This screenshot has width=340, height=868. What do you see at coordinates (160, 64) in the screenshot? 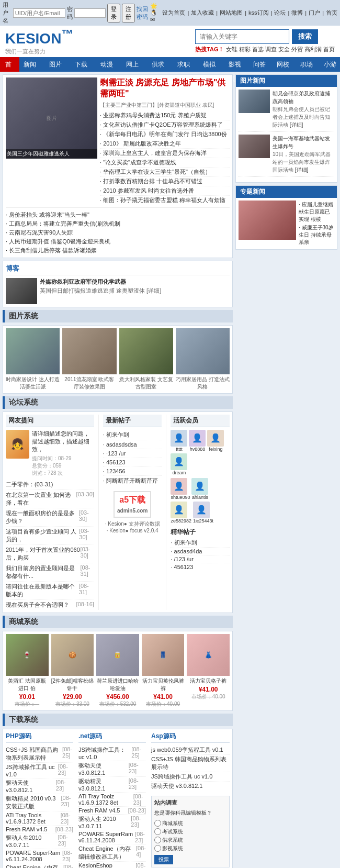
I see `nav-supply: 供求信息` at bounding box center [160, 64].